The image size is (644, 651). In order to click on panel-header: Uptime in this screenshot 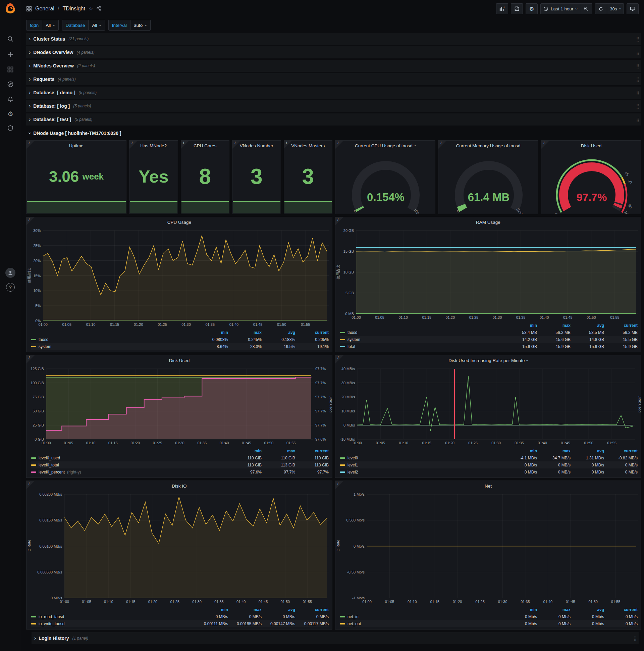, I will do `click(76, 146)`.